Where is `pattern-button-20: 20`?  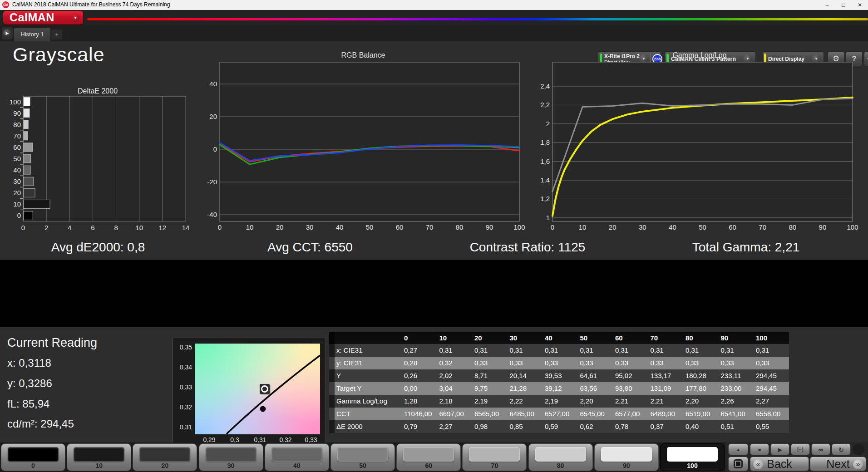 pattern-button-20: 20 is located at coordinates (165, 457).